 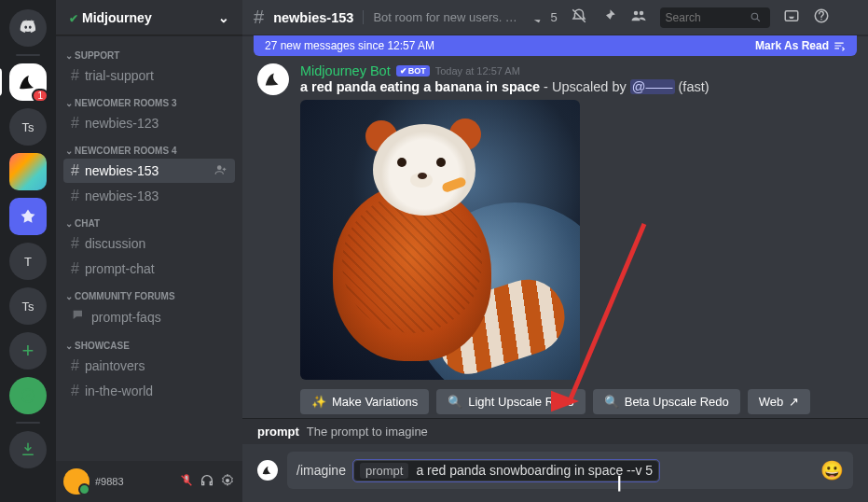 What do you see at coordinates (117, 18) in the screenshot?
I see `server-name-label: Midjourney` at bounding box center [117, 18].